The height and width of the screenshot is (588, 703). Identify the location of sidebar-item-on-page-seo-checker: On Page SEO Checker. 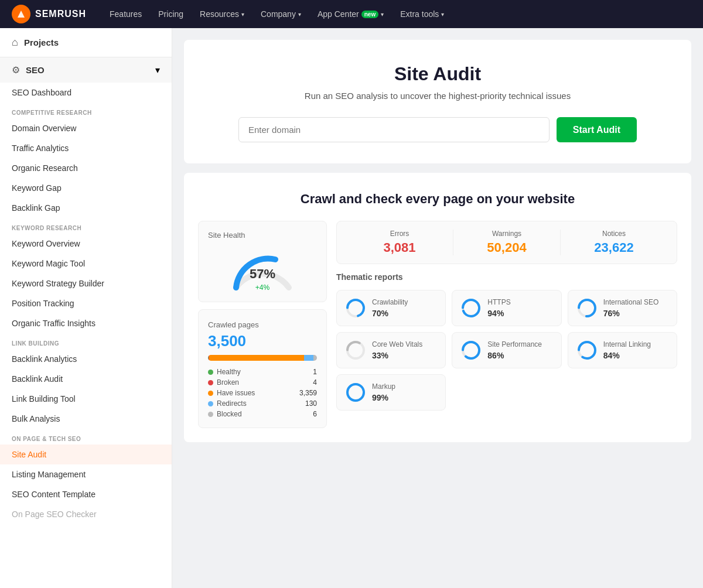
(86, 514).